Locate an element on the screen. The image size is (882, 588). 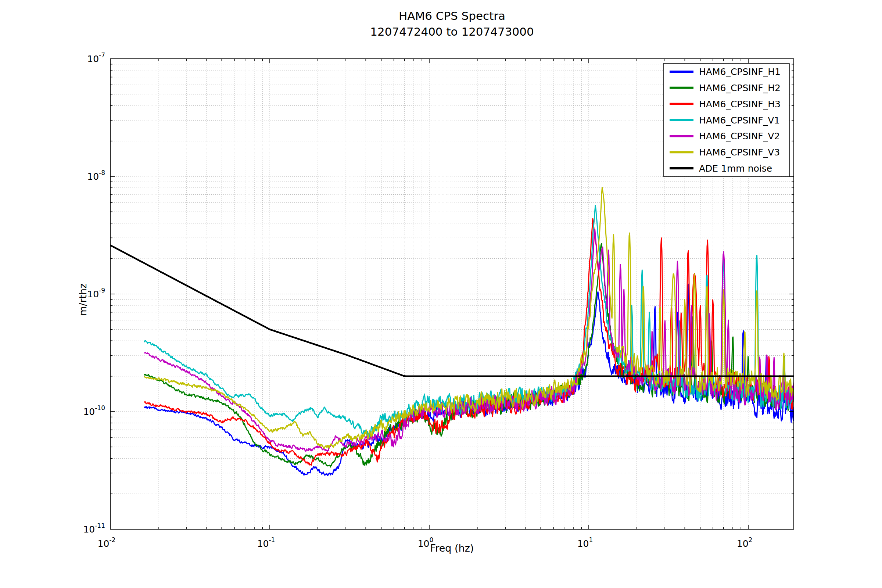
chart-subtitle: 1207472400 to 1207473000 is located at coordinates (452, 32).